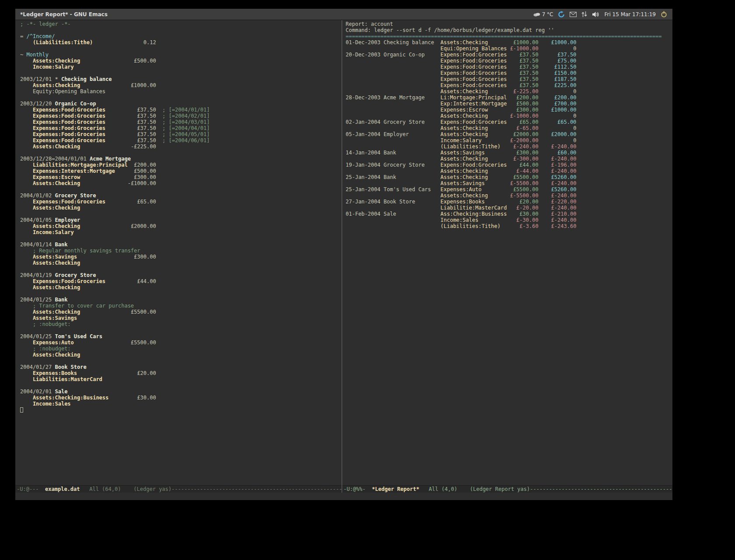  Describe the element at coordinates (509, 214) in the screenshot. I see `report-row: 01-Feb-2004 SaleAss:Checking:Business£30…` at that location.